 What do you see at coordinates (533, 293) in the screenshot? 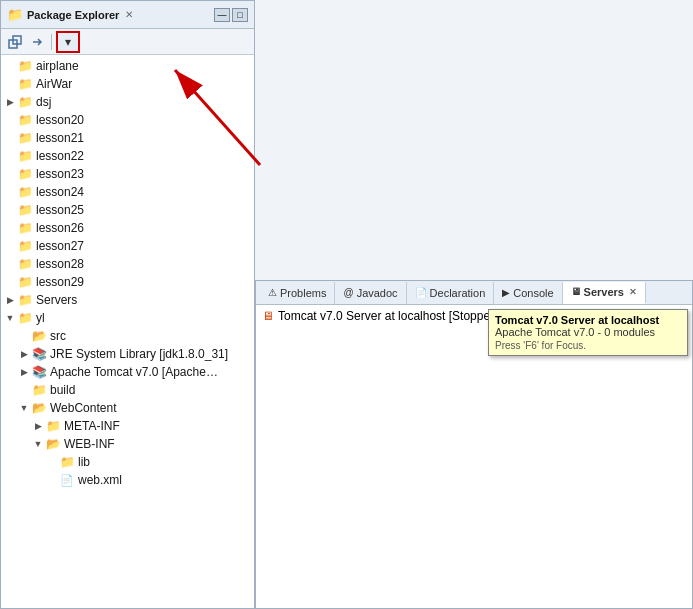
I see `tab-console-label: Console` at bounding box center [533, 293].